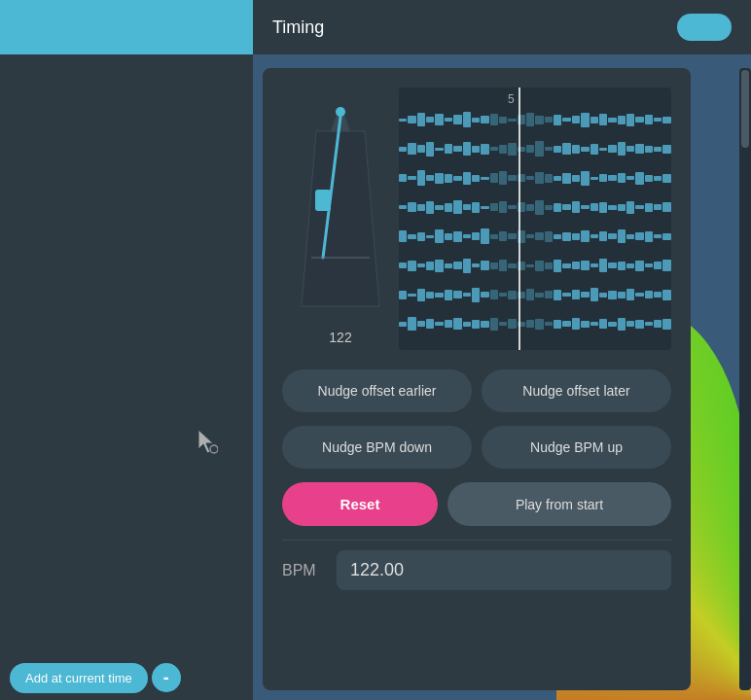 This screenshot has height=700, width=751. What do you see at coordinates (535, 222) in the screenshot?
I see `track-list` at bounding box center [535, 222].